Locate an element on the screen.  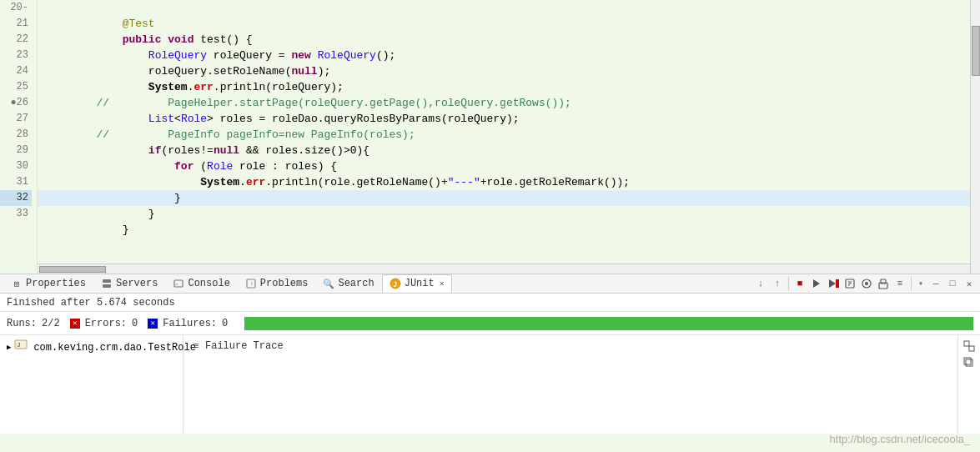
line-num-29: 29 is located at coordinates (16, 150).